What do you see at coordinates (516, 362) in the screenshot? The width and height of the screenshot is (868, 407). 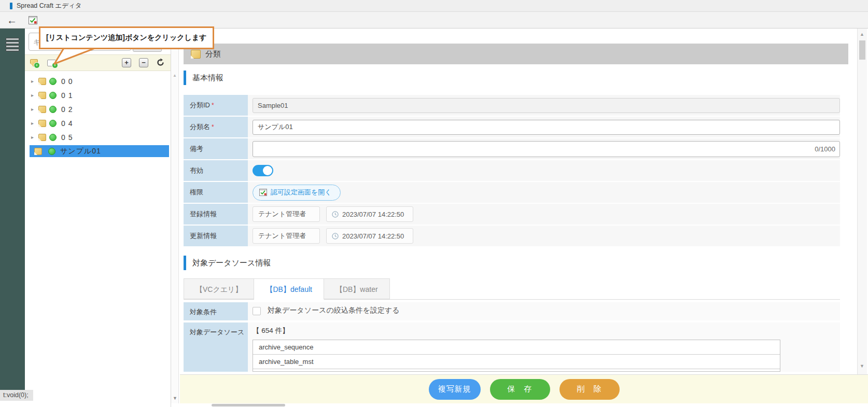 I see `list-item: archive_table_mst` at bounding box center [516, 362].